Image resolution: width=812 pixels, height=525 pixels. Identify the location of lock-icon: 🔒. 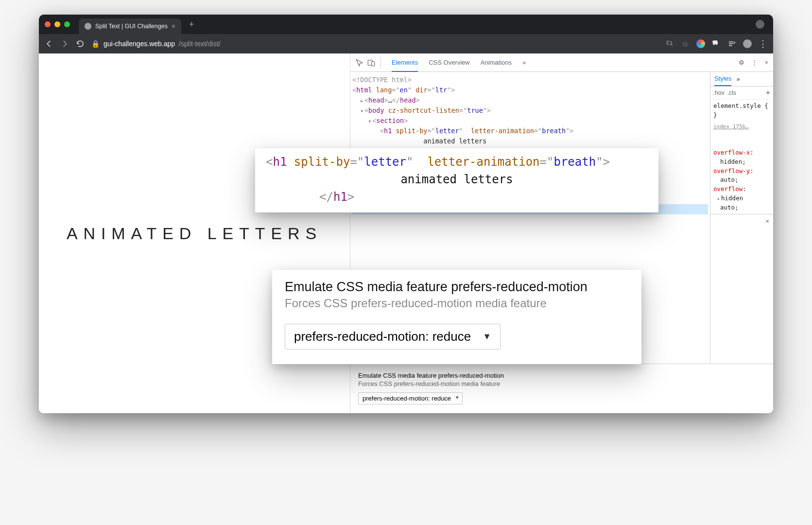
(95, 44).